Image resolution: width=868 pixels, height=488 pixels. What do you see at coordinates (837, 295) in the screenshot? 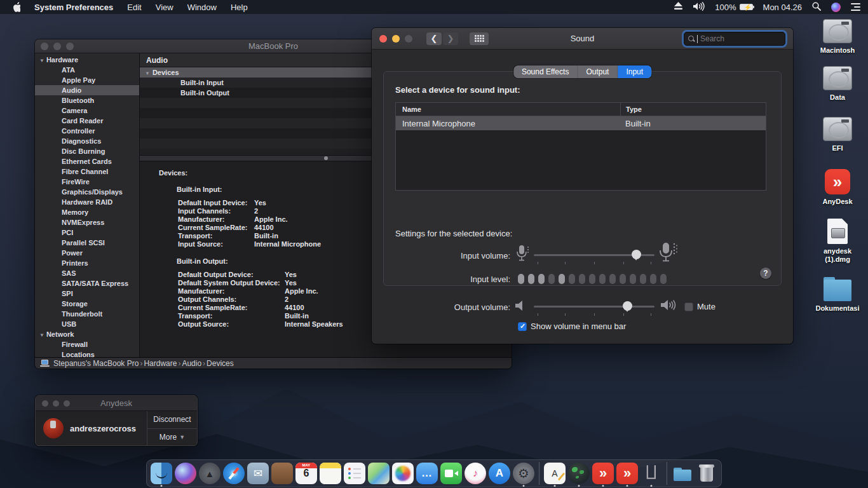
I see `desktop-icon-dokumentasi: Dokumentasi` at bounding box center [837, 295].